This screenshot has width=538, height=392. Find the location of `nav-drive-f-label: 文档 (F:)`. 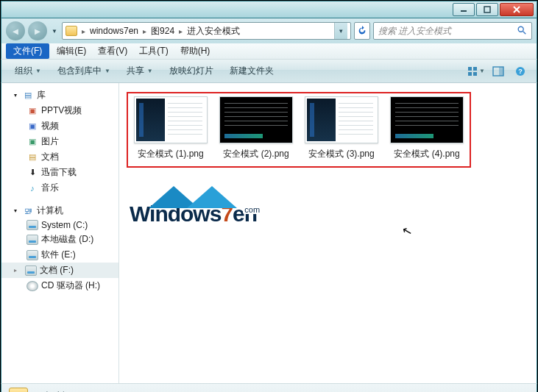

nav-drive-f-label: 文档 (F:) is located at coordinates (57, 271).